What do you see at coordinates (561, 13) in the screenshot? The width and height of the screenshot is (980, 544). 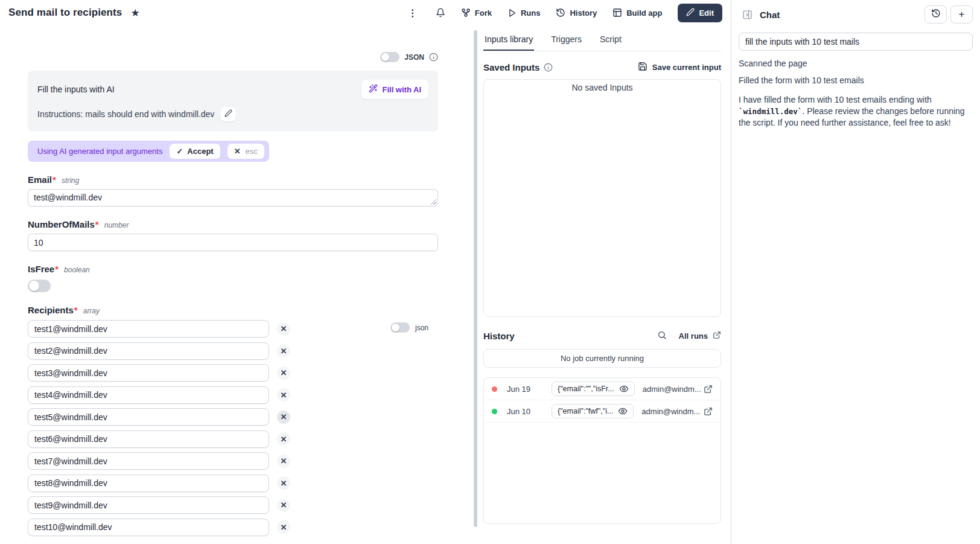 I see `history-icon` at bounding box center [561, 13].